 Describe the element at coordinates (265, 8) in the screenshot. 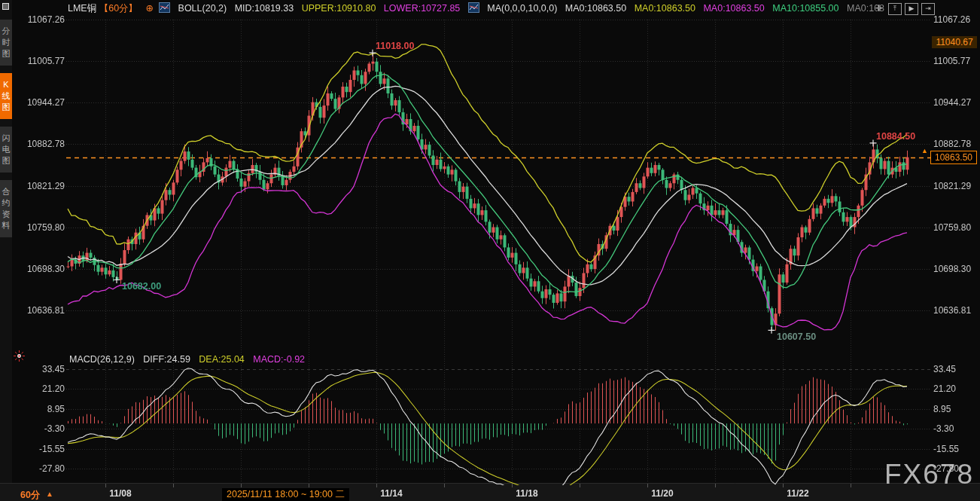

I see `boll-mid: MID:10819.33` at that location.